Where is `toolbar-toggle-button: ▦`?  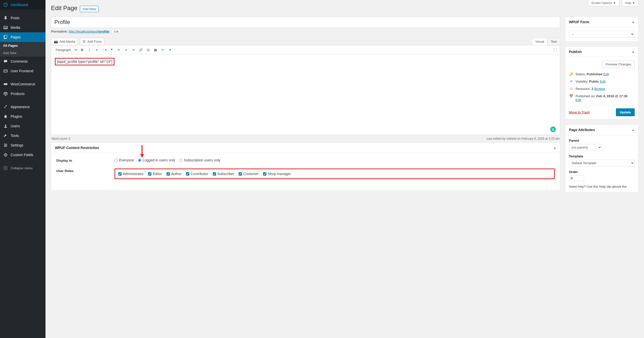
toolbar-toggle-button: ▦ is located at coordinates (155, 50).